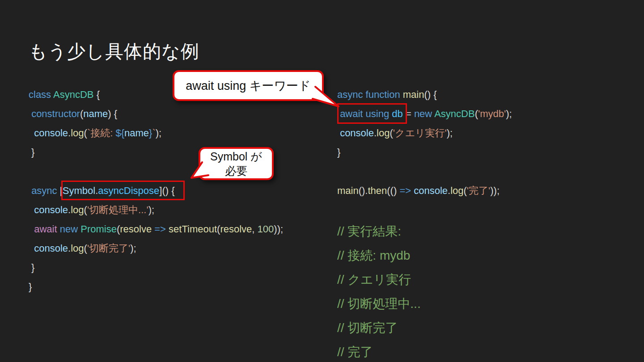 This screenshot has height=362, width=644. I want to click on code-token: then, so click(377, 190).